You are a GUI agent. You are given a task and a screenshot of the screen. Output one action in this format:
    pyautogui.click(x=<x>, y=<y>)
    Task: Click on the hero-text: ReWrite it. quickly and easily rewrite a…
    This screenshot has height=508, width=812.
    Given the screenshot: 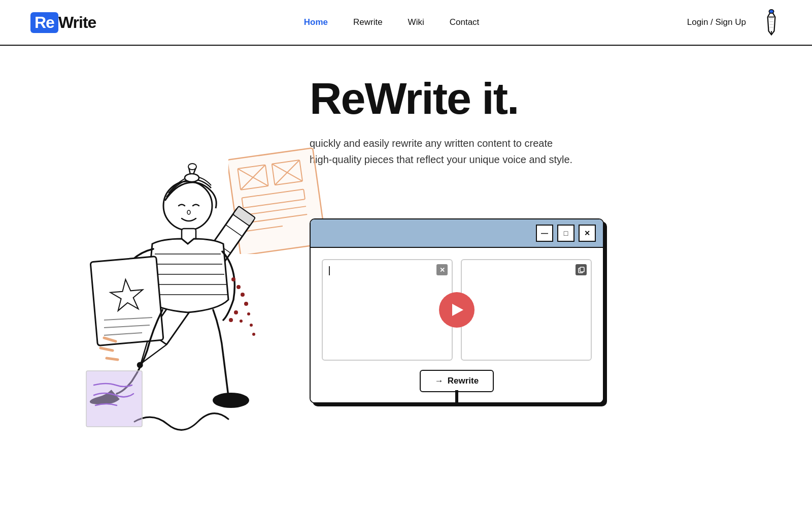 What is the action you would take?
    pyautogui.click(x=442, y=122)
    